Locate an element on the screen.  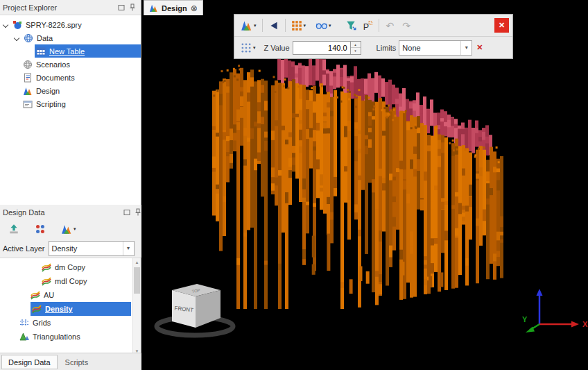
tree-item-project: SPRY-8226.spry is located at coordinates (71, 25).